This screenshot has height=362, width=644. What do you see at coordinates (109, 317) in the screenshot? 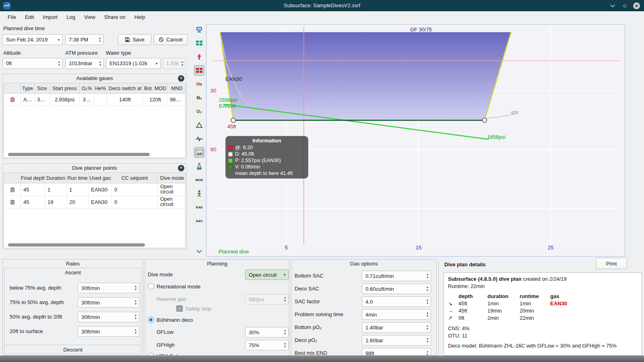
I see `rate-spinner-3: 30ft/min ▴▾` at bounding box center [109, 317].